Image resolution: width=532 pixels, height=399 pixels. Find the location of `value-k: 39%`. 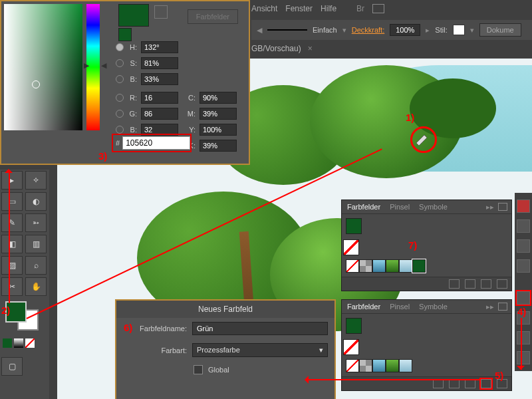

value-k: 39% is located at coordinates (218, 146).